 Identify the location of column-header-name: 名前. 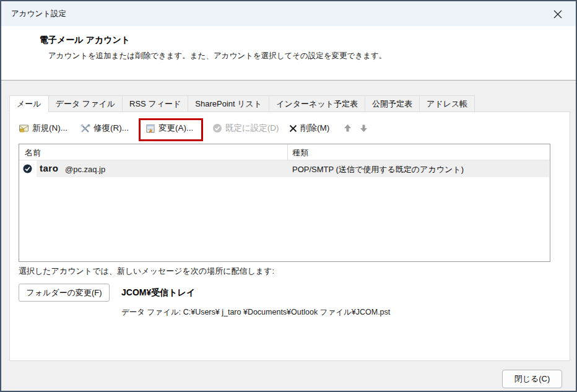
(33, 153).